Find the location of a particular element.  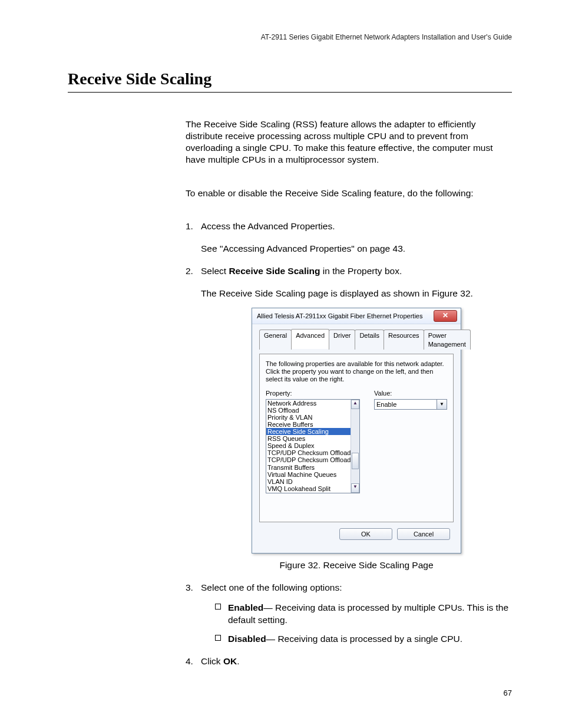

property-item: Transmit Buffers is located at coordinates (309, 467).